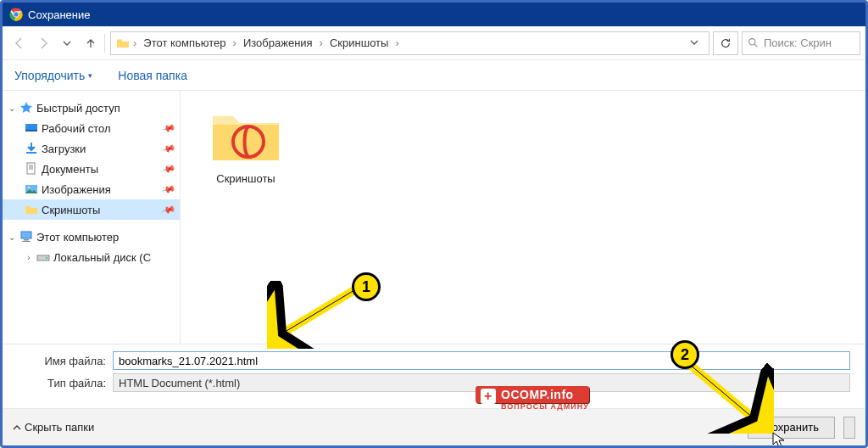 This screenshot has height=448, width=868. I want to click on refresh-icon, so click(726, 43).